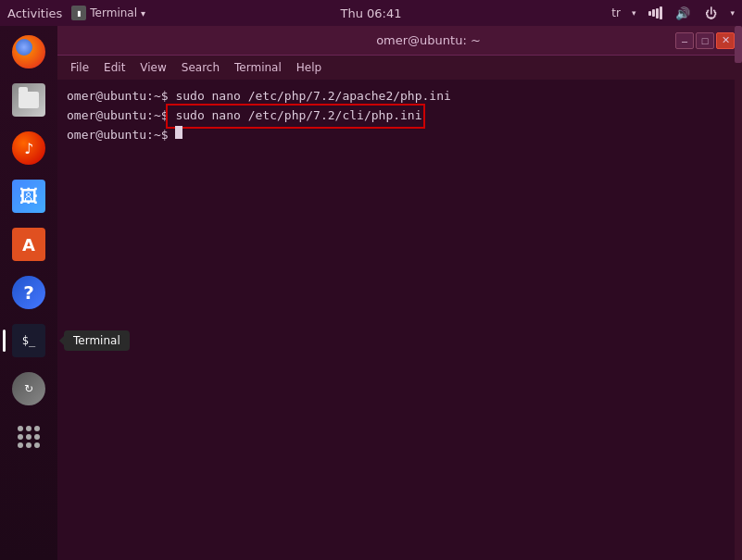 This screenshot has width=742, height=560. Describe the element at coordinates (725, 41) in the screenshot. I see `close-button: ✕` at that location.